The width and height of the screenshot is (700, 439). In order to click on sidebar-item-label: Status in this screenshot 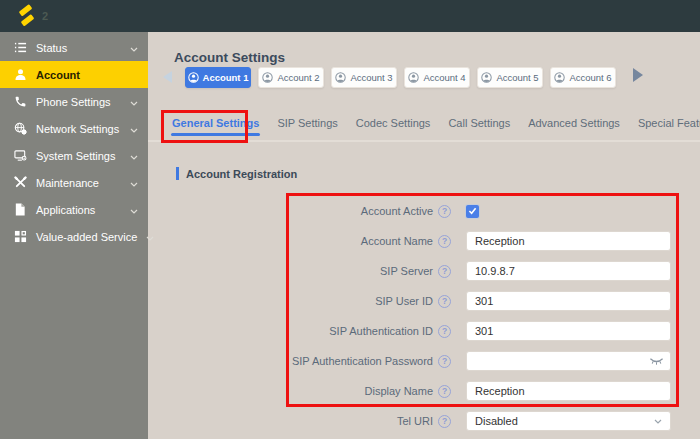, I will do `click(52, 48)`.